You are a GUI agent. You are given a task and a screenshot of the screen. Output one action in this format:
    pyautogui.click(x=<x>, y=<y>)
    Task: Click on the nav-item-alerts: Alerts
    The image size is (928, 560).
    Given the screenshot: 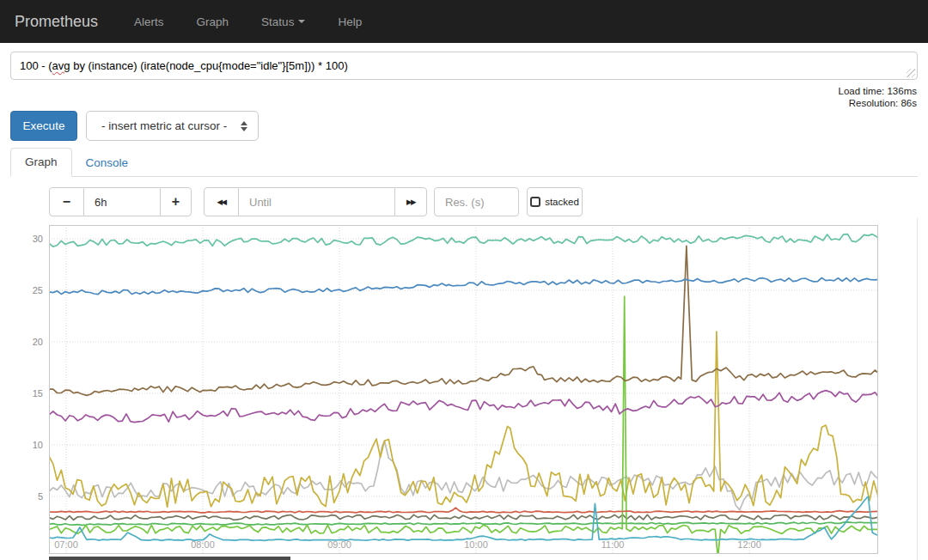 What is the action you would take?
    pyautogui.click(x=150, y=22)
    